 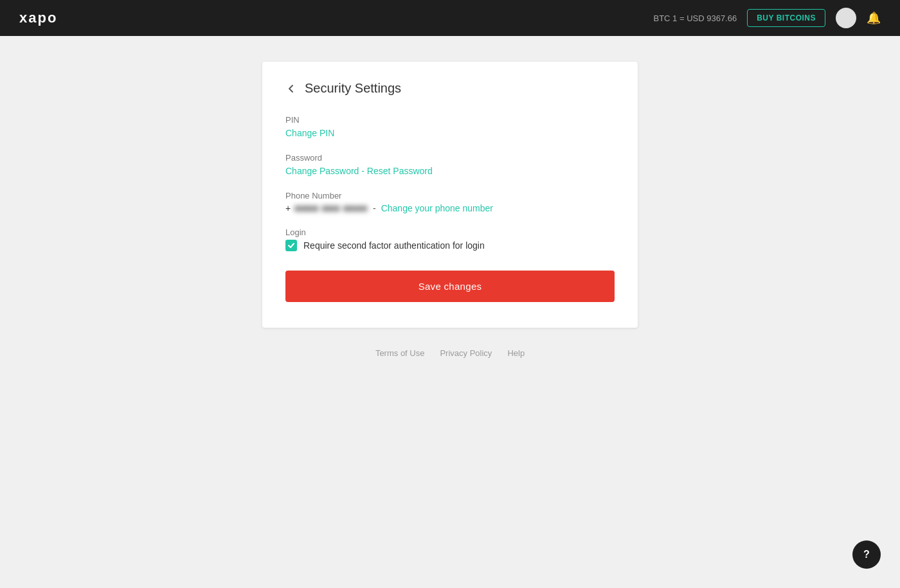 I want to click on pin-section: PIN Change PIN, so click(x=450, y=127).